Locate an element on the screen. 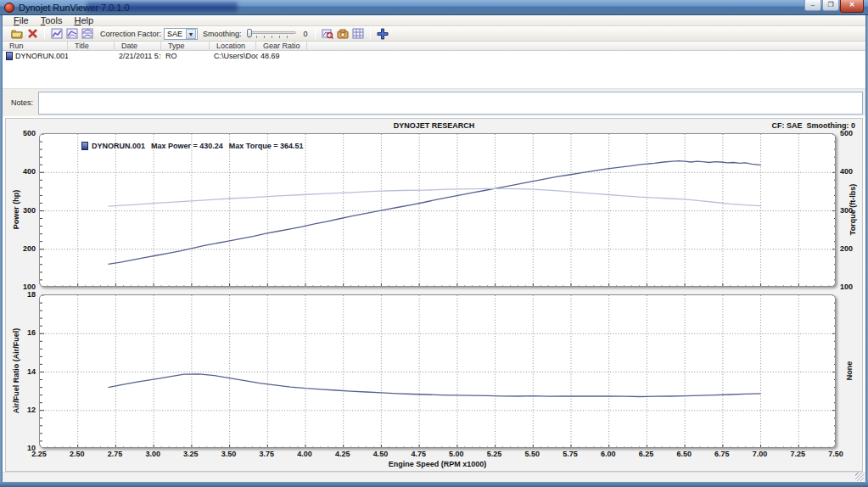  chevron-down-icon: ▼ is located at coordinates (191, 34).